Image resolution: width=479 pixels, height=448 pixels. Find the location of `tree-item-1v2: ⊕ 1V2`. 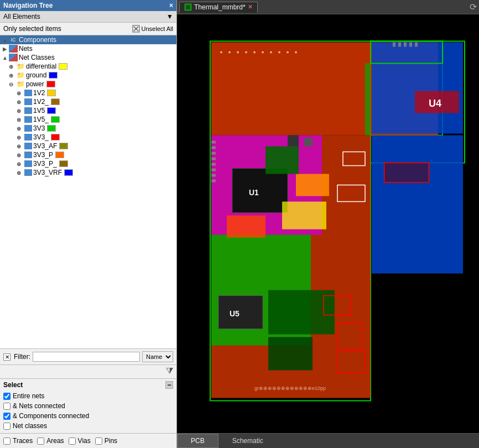

tree-item-1v2: ⊕ 1V2 is located at coordinates (88, 93).